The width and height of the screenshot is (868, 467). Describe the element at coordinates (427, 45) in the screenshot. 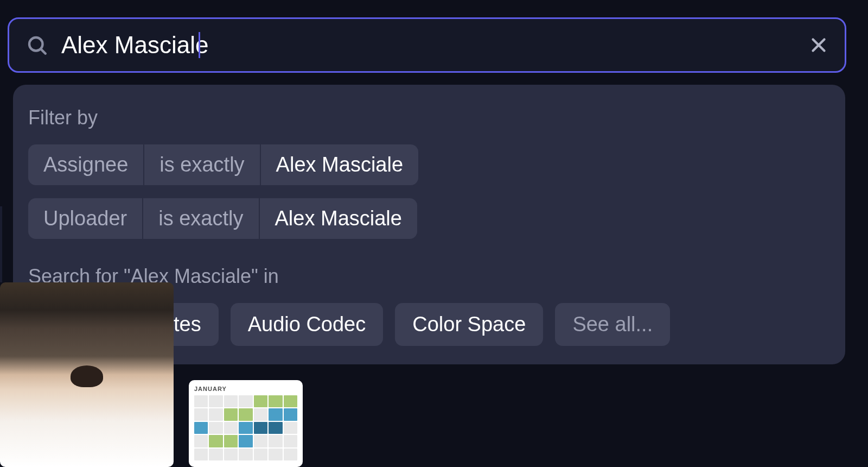

I see `search-bar: Alex Masciale` at that location.